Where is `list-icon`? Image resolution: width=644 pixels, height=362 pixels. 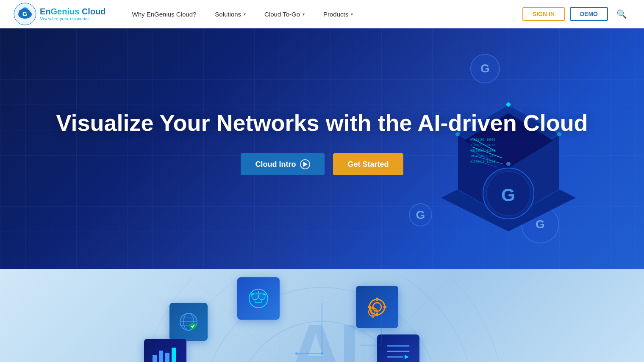 list-icon is located at coordinates (398, 351).